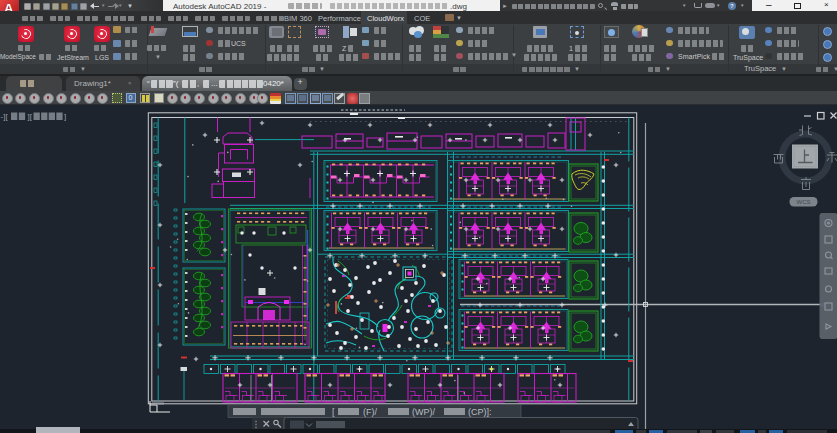  I want to click on svg-text: (WP)/, so click(424, 412).